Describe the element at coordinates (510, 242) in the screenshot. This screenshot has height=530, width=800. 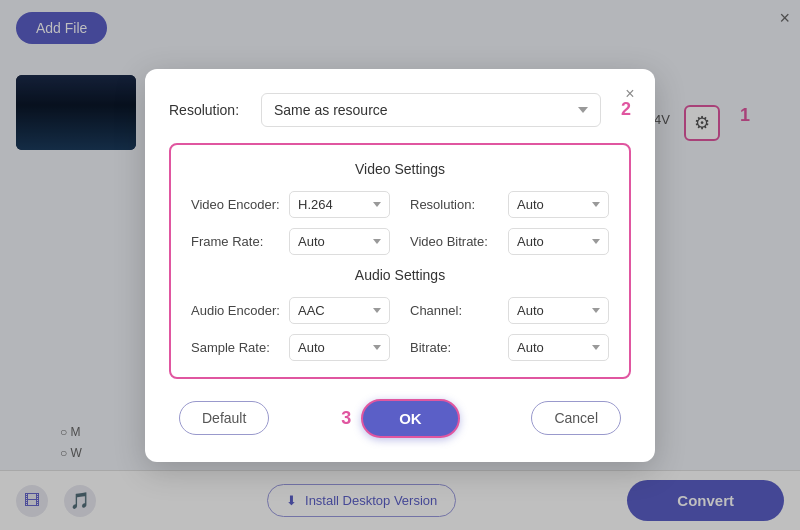
I see `video-bitrate-row: Video Bitrate: Auto` at that location.